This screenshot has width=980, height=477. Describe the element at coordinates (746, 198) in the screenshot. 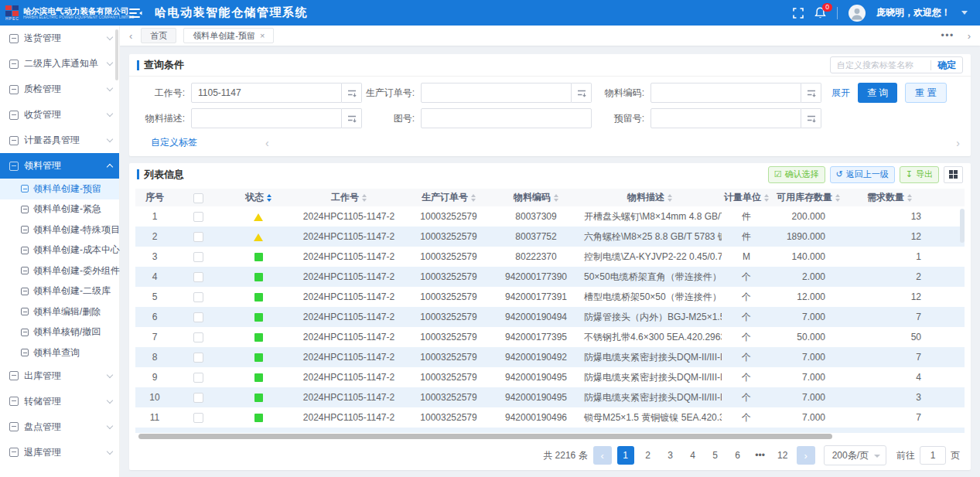

I see `col-unit: 计量单位` at that location.